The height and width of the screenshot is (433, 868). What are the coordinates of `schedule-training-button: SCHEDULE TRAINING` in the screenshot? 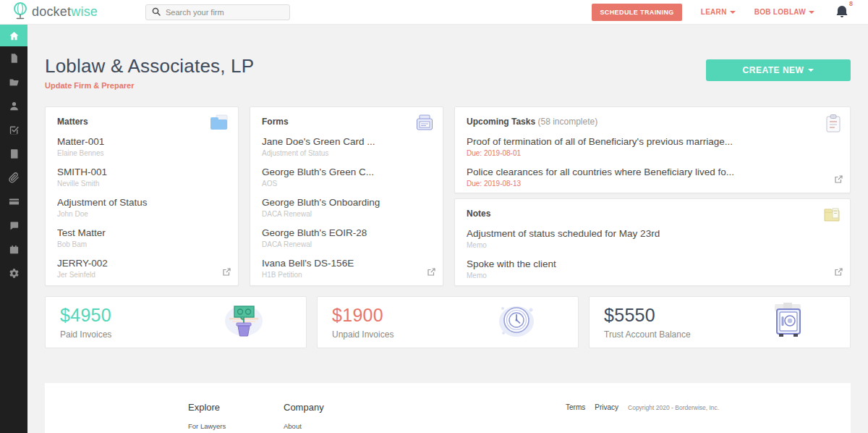 It's located at (637, 12).